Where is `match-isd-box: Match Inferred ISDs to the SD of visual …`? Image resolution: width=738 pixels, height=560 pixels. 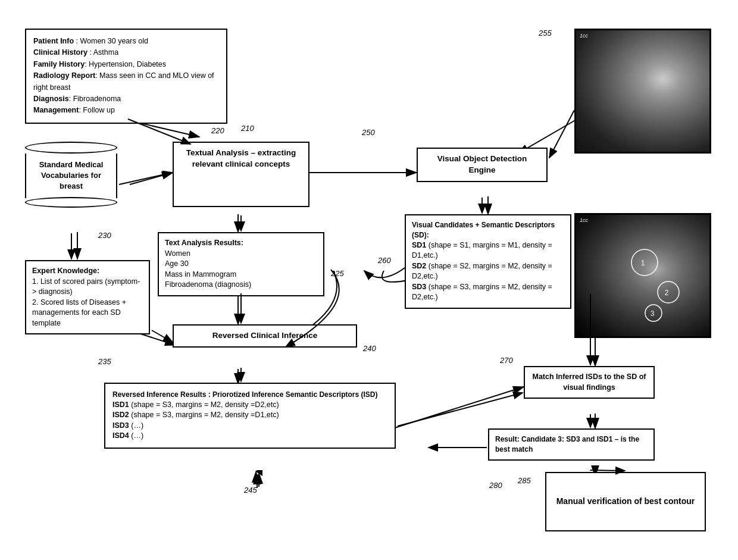
match-isd-box: Match Inferred ISDs to the SD of visual … is located at coordinates (589, 382).